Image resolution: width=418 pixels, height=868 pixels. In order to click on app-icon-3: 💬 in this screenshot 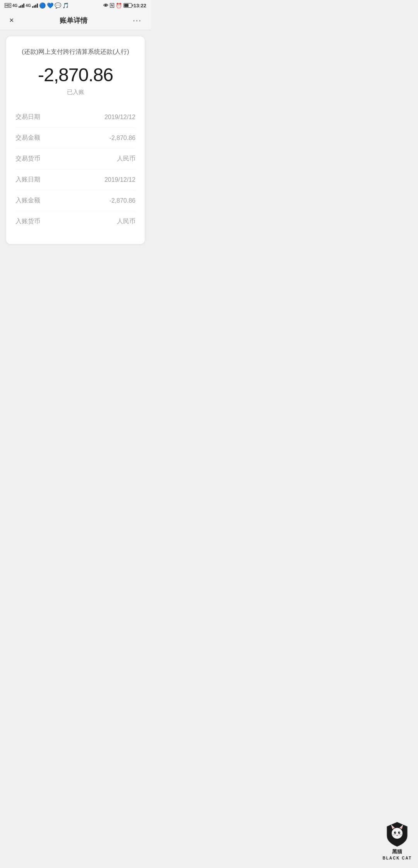, I will do `click(58, 5)`.